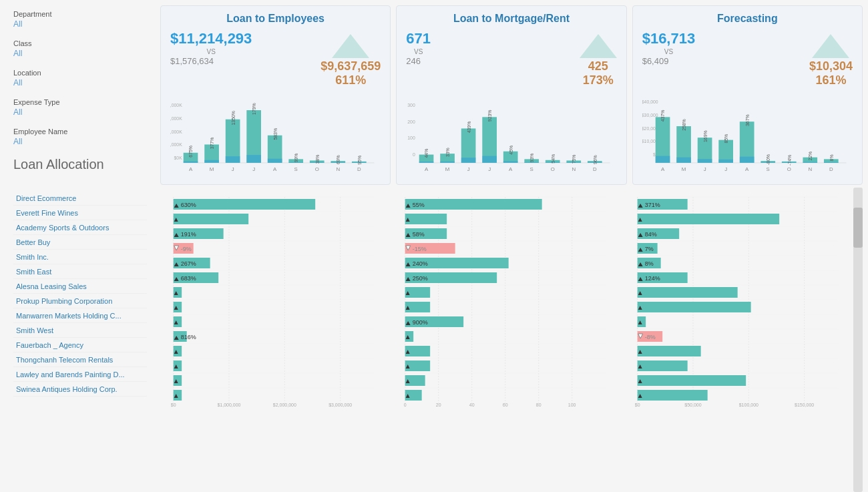 Image resolution: width=868 pixels, height=492 pixels. I want to click on svg-text: 84%, so click(650, 234).